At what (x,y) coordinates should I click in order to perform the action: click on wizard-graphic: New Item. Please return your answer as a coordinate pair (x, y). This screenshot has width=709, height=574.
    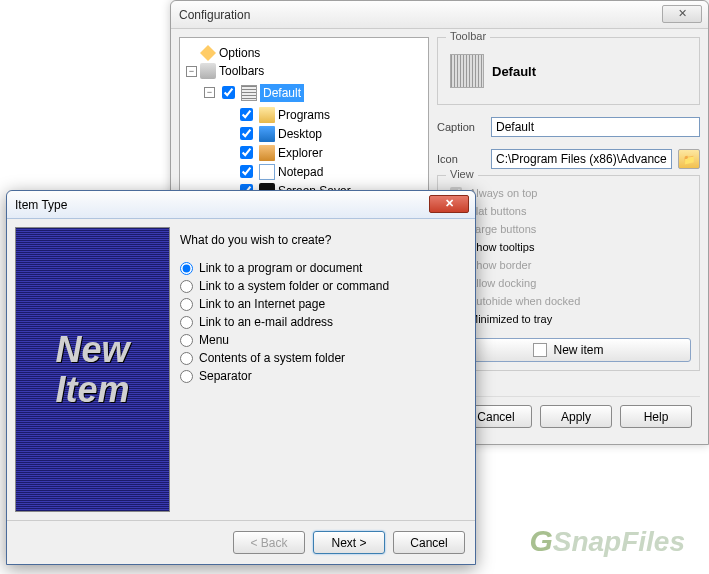
    Looking at the image, I should click on (92, 370).